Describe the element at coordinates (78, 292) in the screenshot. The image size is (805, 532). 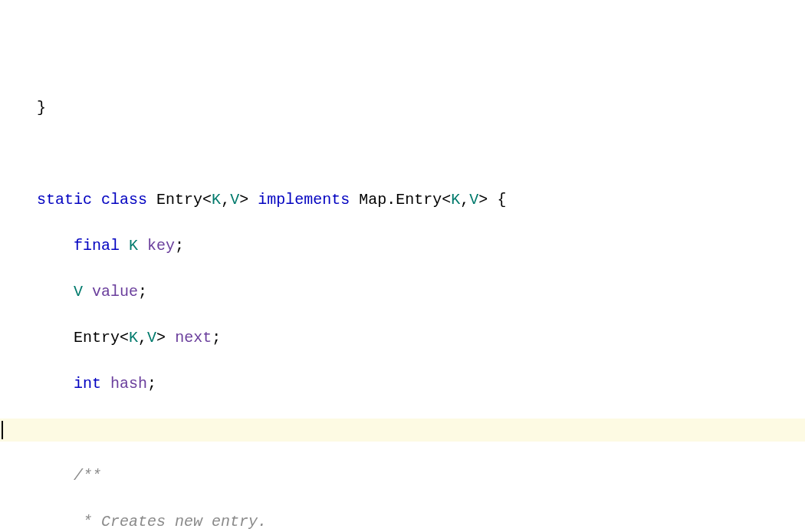
I see `type-ref: V` at that location.